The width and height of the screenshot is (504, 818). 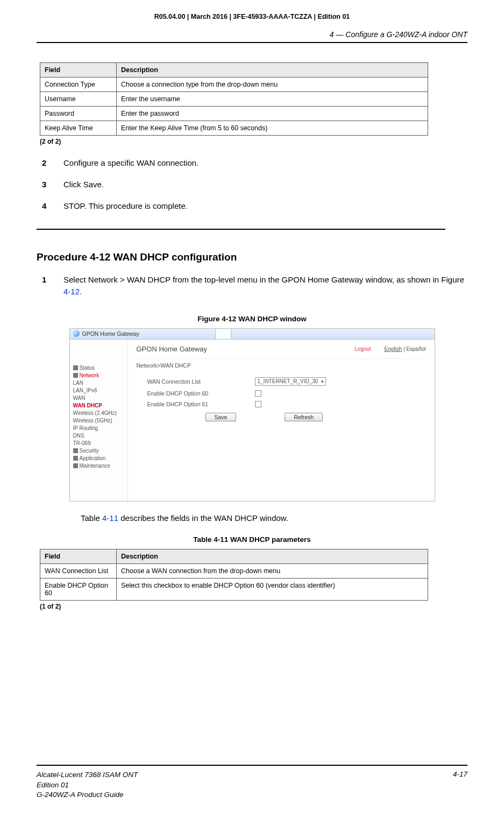 I want to click on sidebar-label: Network, so click(x=89, y=376).